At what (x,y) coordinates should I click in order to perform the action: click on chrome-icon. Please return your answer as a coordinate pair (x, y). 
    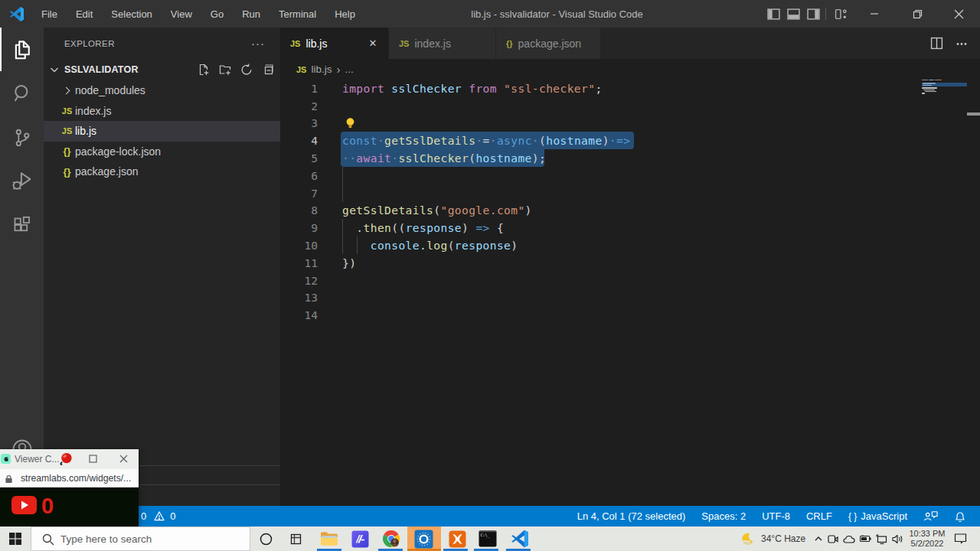
    Looking at the image, I should click on (391, 539).